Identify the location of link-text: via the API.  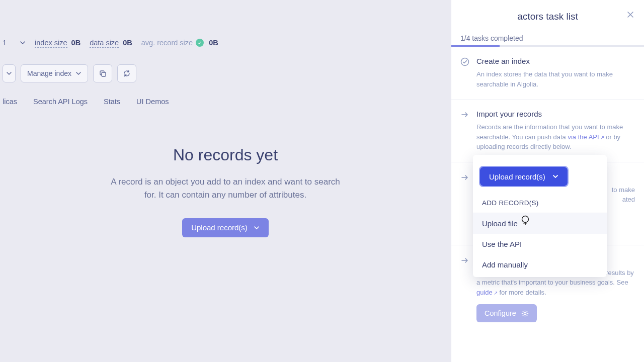
(583, 137).